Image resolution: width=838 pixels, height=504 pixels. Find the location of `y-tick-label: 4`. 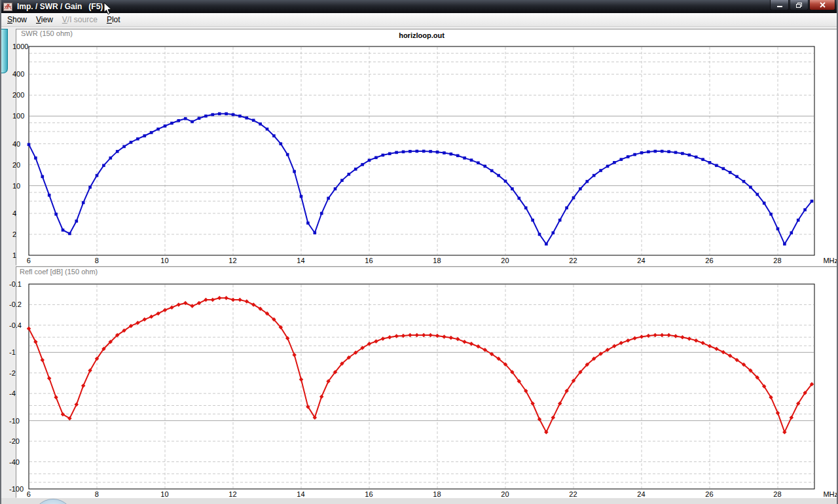

y-tick-label: 4 is located at coordinates (14, 213).